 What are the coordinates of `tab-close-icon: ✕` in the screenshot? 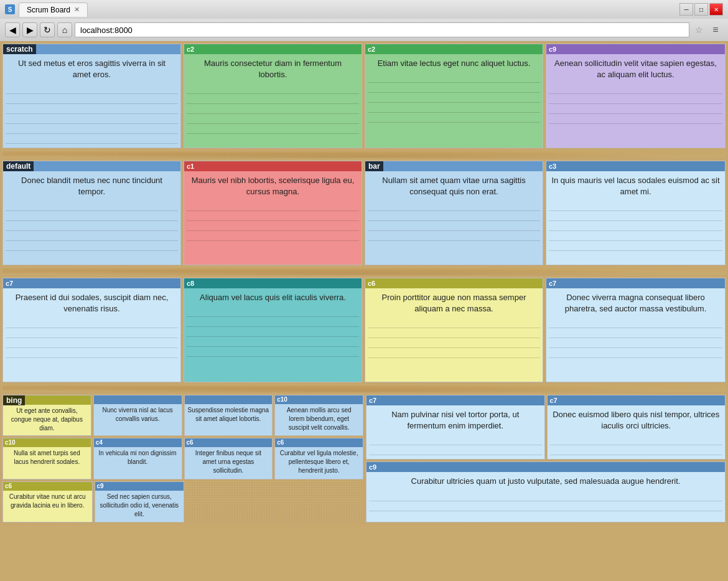 It's located at (77, 10).